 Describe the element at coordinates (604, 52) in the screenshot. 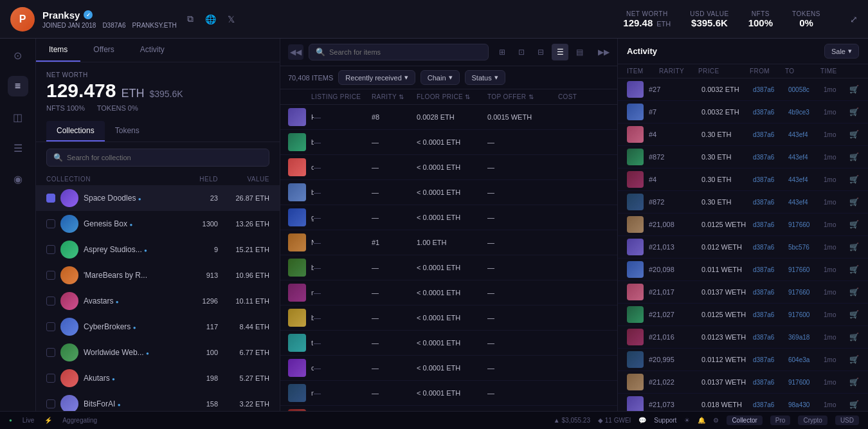

I see `expand-right-icon: ▶▶` at that location.